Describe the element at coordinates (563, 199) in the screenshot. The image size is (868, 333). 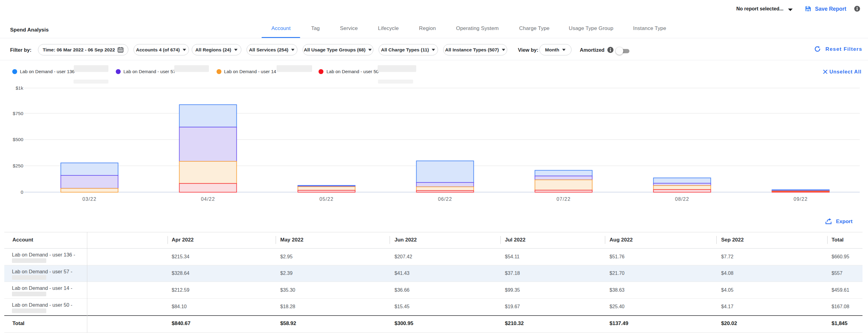
I see `svg-text: 07/22` at that location.